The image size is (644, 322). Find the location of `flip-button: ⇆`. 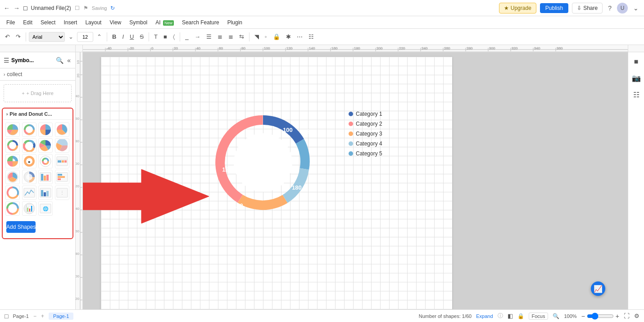

flip-button: ⇆ is located at coordinates (241, 37).